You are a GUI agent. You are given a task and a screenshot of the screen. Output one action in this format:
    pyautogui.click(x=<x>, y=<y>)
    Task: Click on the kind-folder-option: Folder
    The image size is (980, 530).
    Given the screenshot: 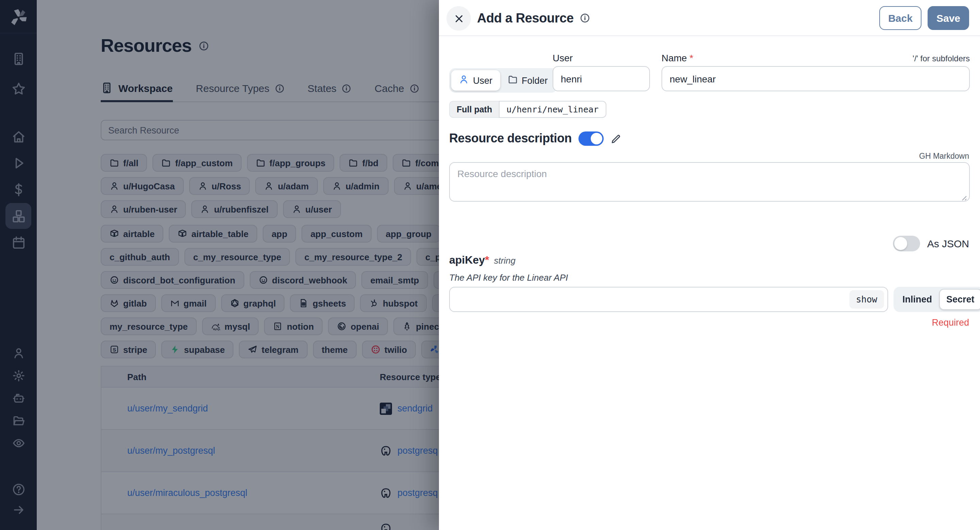 What is the action you would take?
    pyautogui.click(x=528, y=80)
    